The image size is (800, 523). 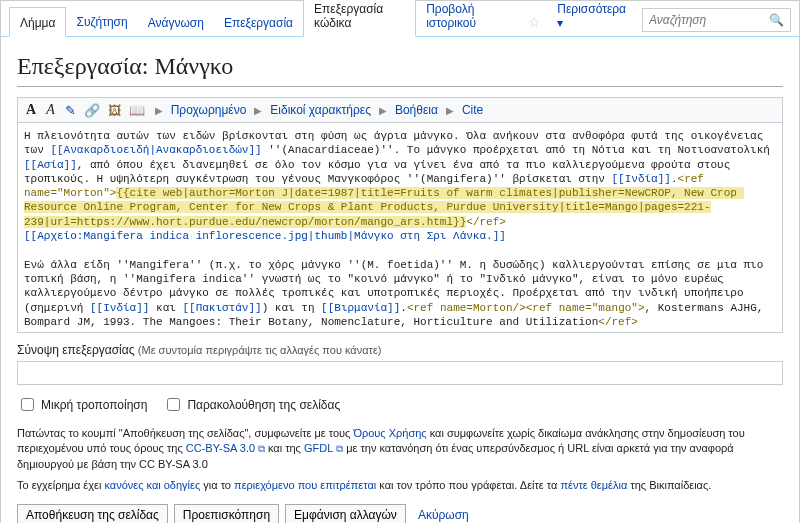 I want to click on tab-article: Λήμμα, so click(x=38, y=22).